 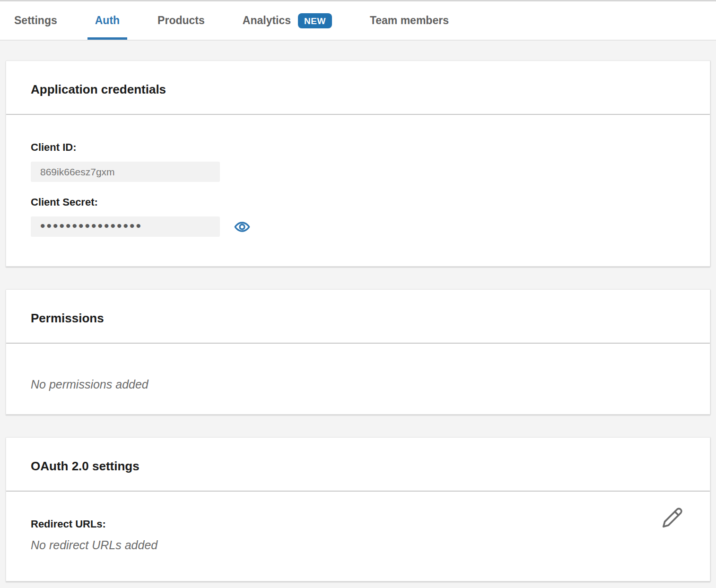 What do you see at coordinates (181, 21) in the screenshot?
I see `tab-products: Products` at bounding box center [181, 21].